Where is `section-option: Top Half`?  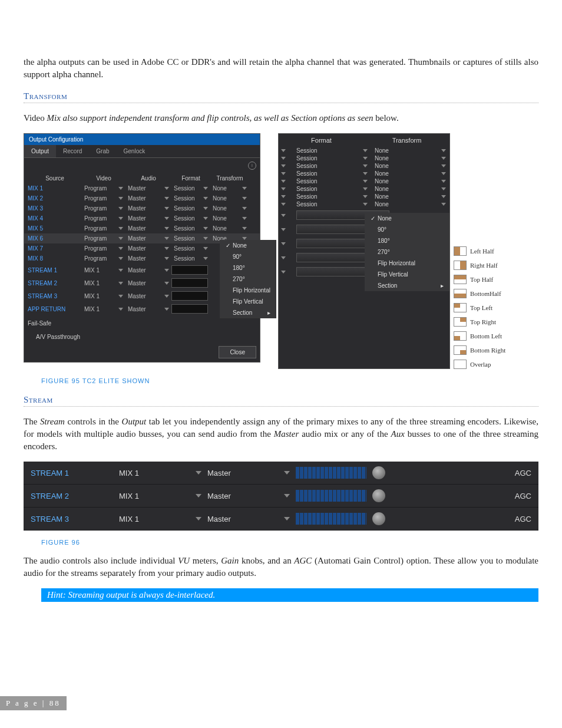 section-option: Top Half is located at coordinates (480, 279).